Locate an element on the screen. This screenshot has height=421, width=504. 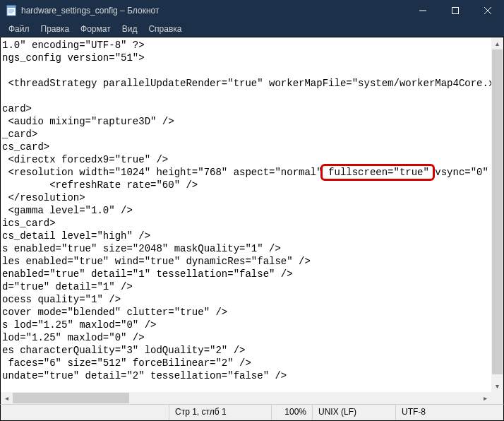
menu-view: Вид is located at coordinates (130, 29).